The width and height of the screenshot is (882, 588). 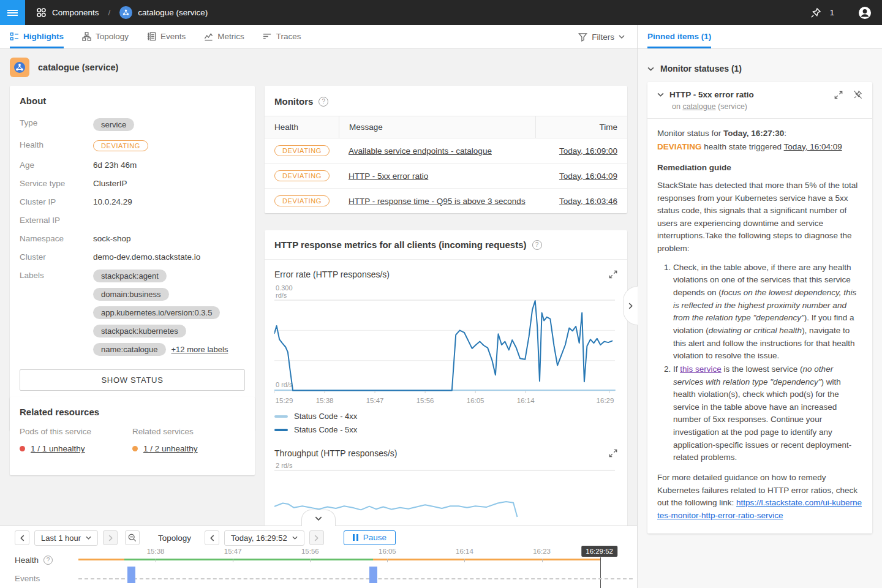 I want to click on monitors-heading: Monitors, so click(x=294, y=102).